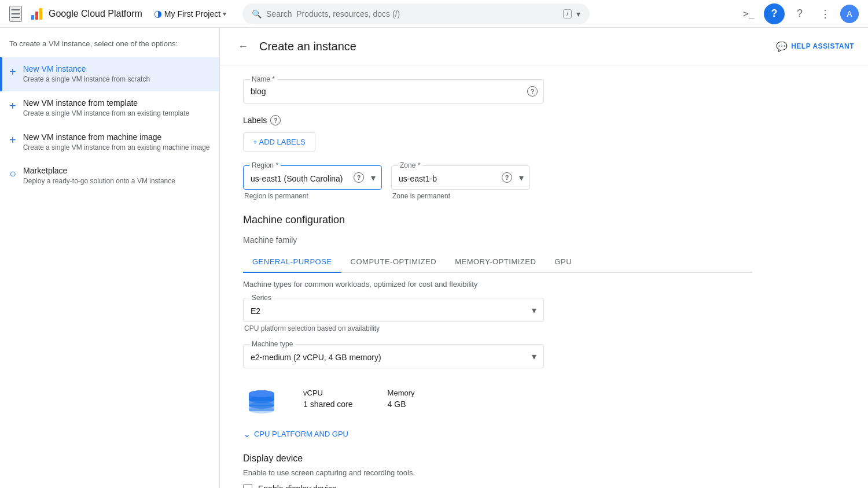 This screenshot has width=868, height=488. Describe the element at coordinates (774, 14) in the screenshot. I see `support-button: ?` at that location.